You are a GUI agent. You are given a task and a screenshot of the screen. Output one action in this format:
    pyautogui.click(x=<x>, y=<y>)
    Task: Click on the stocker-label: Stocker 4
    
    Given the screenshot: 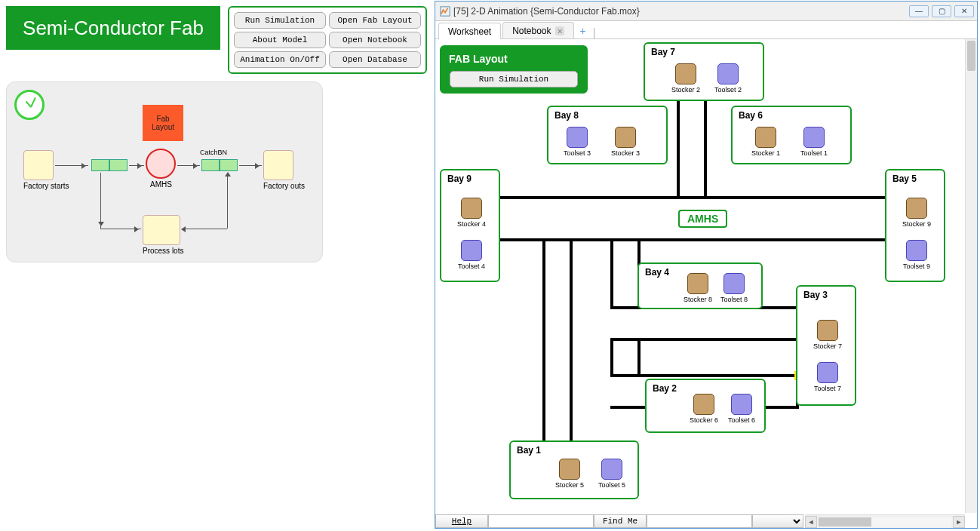 What is the action you would take?
    pyautogui.click(x=472, y=224)
    